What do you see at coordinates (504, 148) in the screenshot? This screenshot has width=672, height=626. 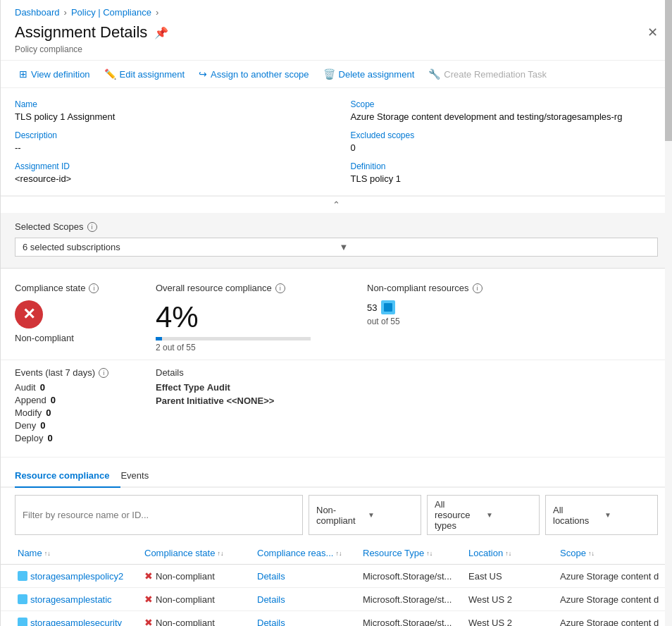 I see `excluded-scopes-value: 0` at bounding box center [504, 148].